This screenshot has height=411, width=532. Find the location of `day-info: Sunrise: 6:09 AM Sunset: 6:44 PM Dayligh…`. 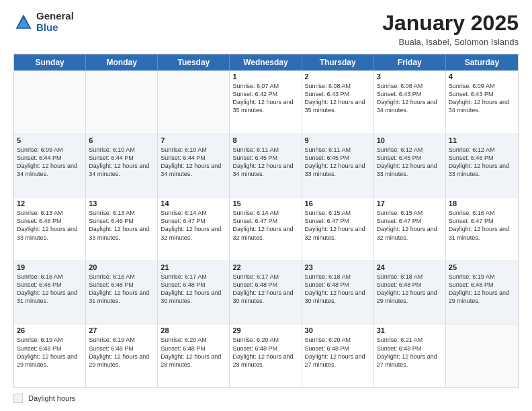

day-info: Sunrise: 6:09 AM Sunset: 6:44 PM Dayligh… is located at coordinates (50, 163).